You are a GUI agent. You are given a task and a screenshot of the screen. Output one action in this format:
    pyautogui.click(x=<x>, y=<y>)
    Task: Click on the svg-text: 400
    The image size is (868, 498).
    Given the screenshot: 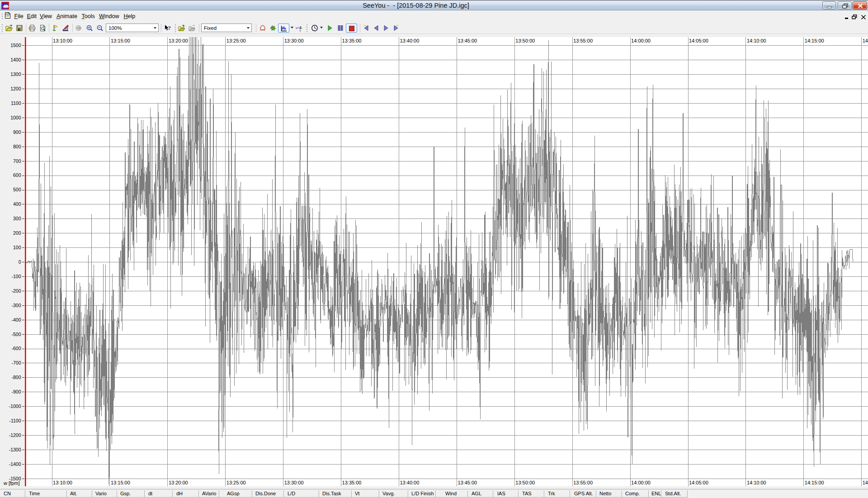 What is the action you would take?
    pyautogui.click(x=17, y=204)
    